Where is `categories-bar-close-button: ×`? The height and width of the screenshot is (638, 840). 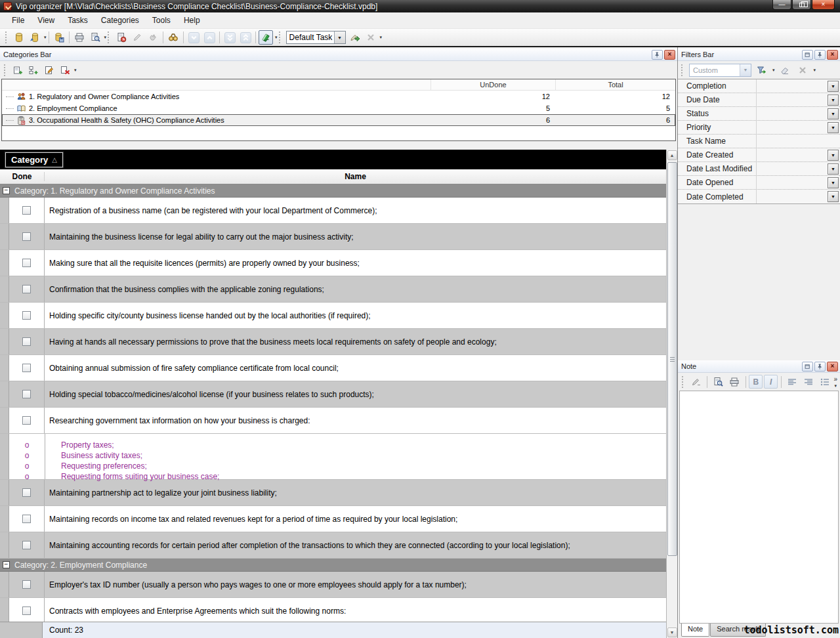 categories-bar-close-button: × is located at coordinates (669, 55).